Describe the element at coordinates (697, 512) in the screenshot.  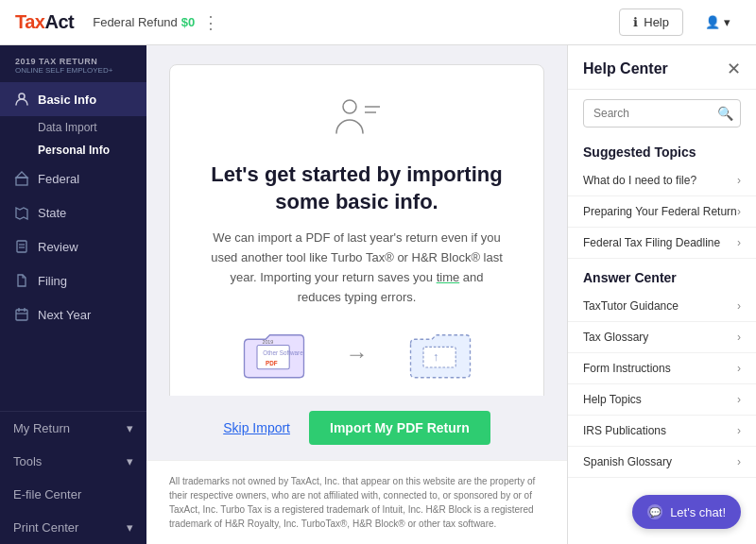
I see `chat-label: Let's chat!` at that location.